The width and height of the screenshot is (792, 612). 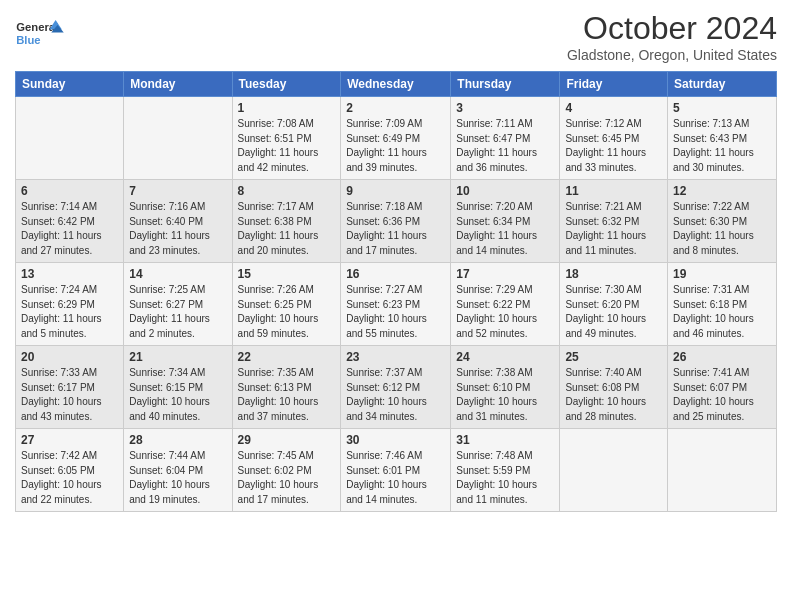 What do you see at coordinates (287, 395) in the screenshot?
I see `day-info: Sunrise: 7:35 AM Sunset: 6:13 PM Dayligh…` at bounding box center [287, 395].